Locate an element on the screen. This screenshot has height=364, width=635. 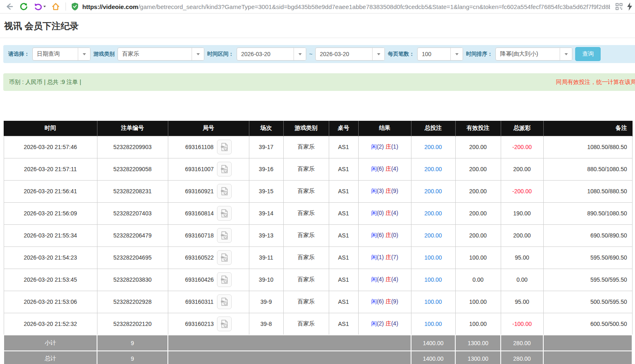
valid-bet-cell: 100.00 is located at coordinates (478, 324).